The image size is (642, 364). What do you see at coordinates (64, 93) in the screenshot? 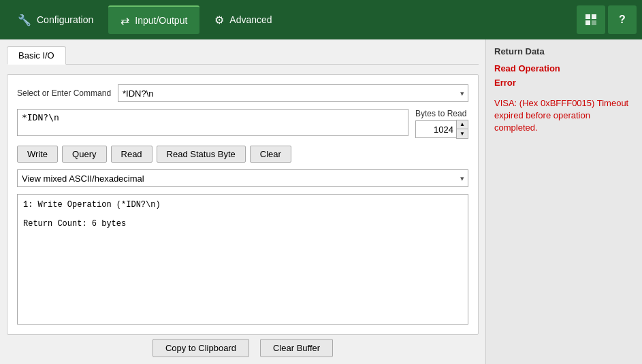
I see `command-label: Select or Enter Command` at bounding box center [64, 93].